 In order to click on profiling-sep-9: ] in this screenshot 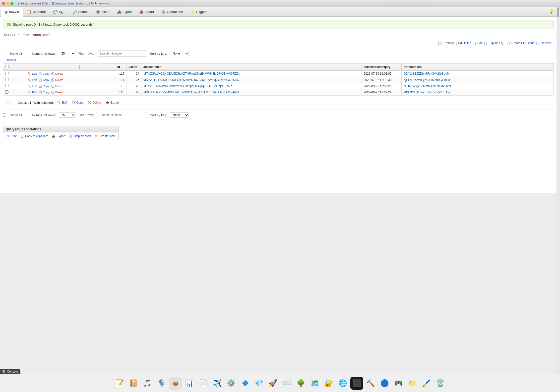, I will do `click(553, 43)`.